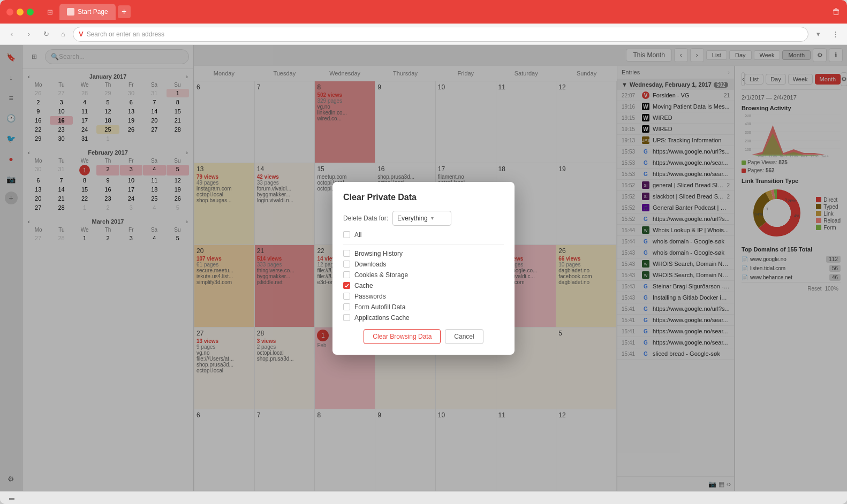  What do you see at coordinates (424, 296) in the screenshot?
I see `passwords-row: Passwords` at bounding box center [424, 296].